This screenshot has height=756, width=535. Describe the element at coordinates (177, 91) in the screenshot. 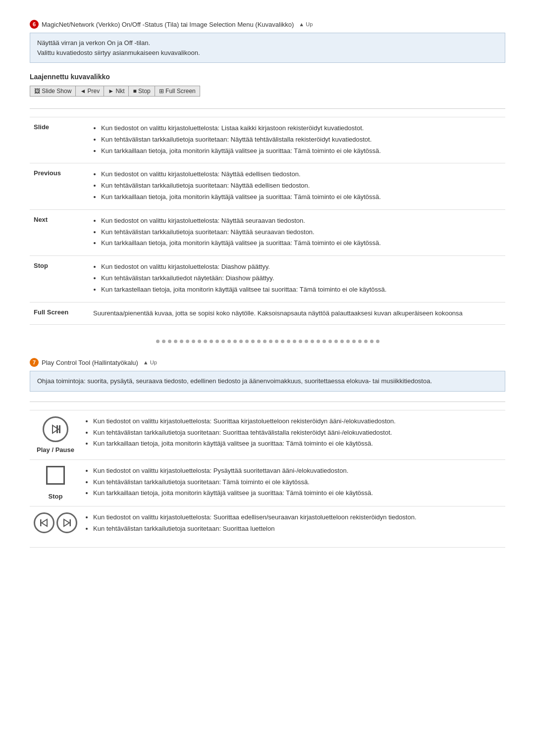

I see `toolbar-fullscreen-btn: ⊞ Full Screen` at that location.